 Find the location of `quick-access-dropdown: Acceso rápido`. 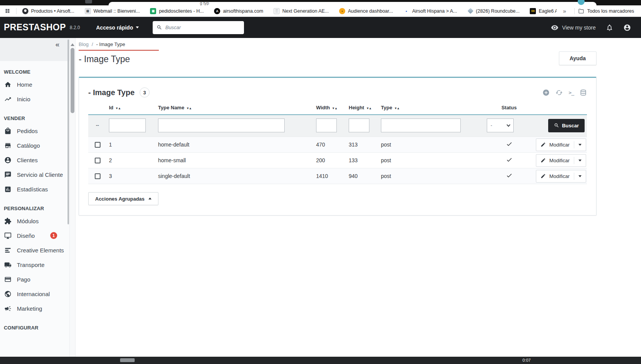

quick-access-dropdown: Acceso rápido is located at coordinates (117, 28).